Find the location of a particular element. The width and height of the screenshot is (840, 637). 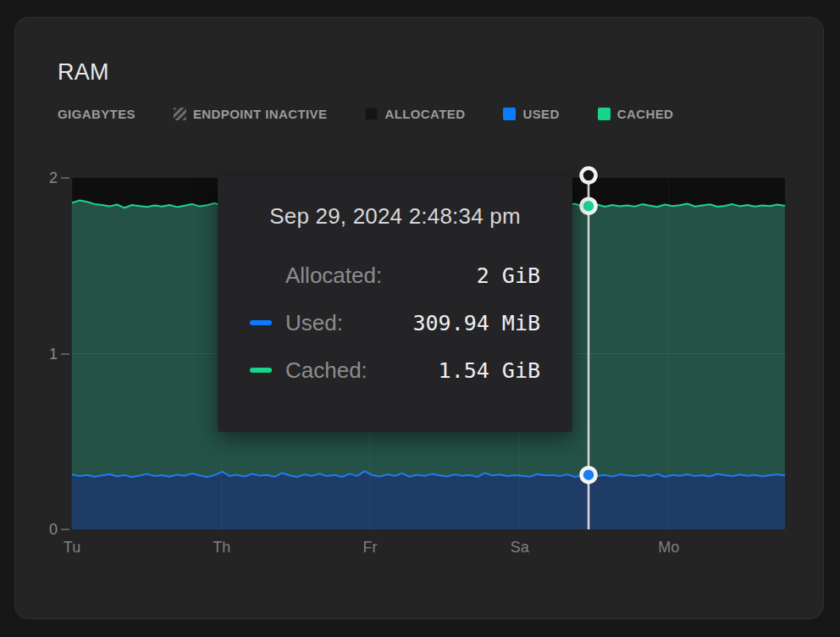

chart-legend: GIGABYTES ENDPOINT INACTIVE ALLOCATED US… is located at coordinates (366, 114).